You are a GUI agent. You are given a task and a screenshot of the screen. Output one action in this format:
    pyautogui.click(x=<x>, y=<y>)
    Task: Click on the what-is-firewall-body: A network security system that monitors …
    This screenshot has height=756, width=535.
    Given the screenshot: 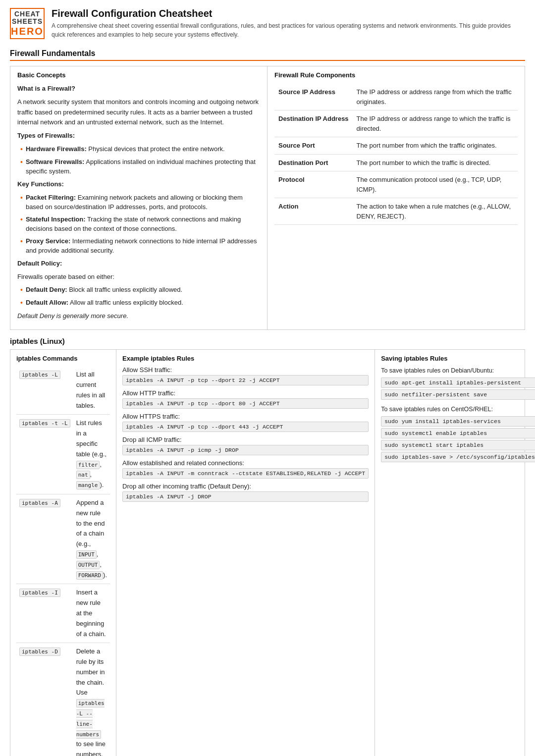 What is the action you would take?
    pyautogui.click(x=139, y=112)
    